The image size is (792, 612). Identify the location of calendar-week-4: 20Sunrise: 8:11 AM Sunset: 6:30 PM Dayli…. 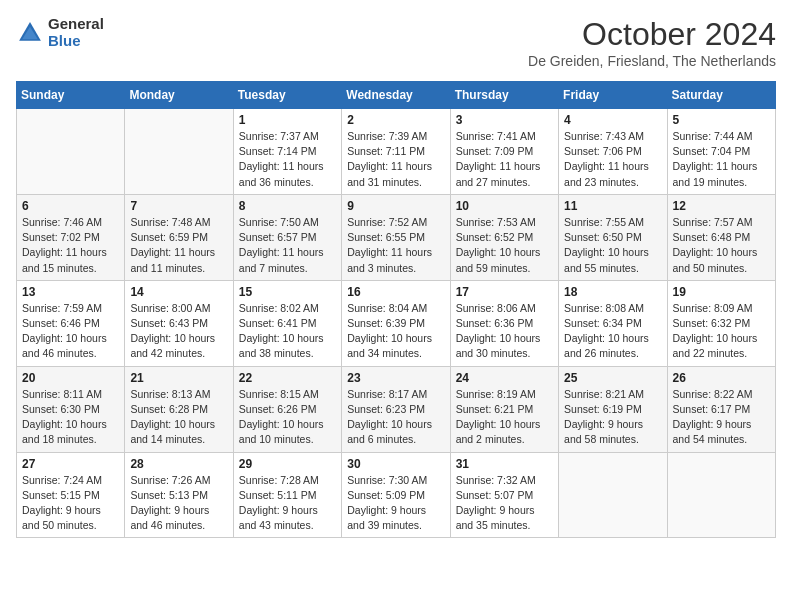
(396, 409).